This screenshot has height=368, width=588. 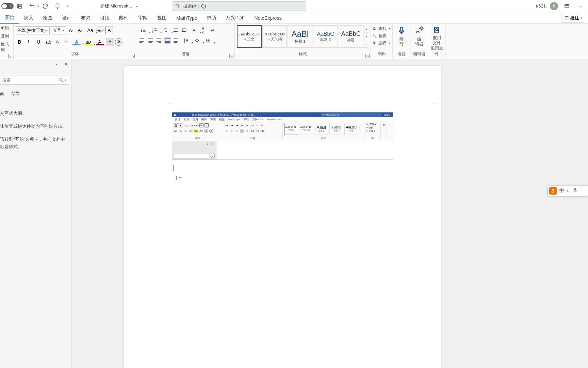 I want to click on tab-design: 设计, so click(x=67, y=18).